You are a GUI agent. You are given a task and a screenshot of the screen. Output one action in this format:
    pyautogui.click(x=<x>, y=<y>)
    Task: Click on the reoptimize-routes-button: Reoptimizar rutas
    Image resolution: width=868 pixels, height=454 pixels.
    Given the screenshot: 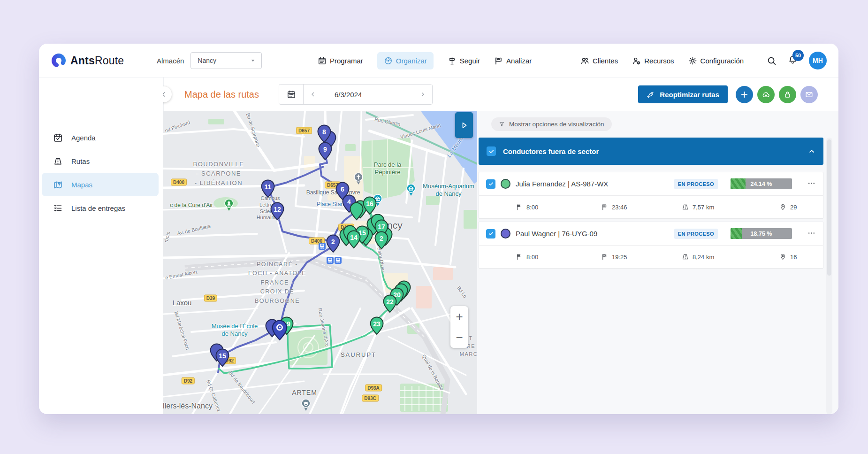 What is the action you would take?
    pyautogui.click(x=683, y=94)
    